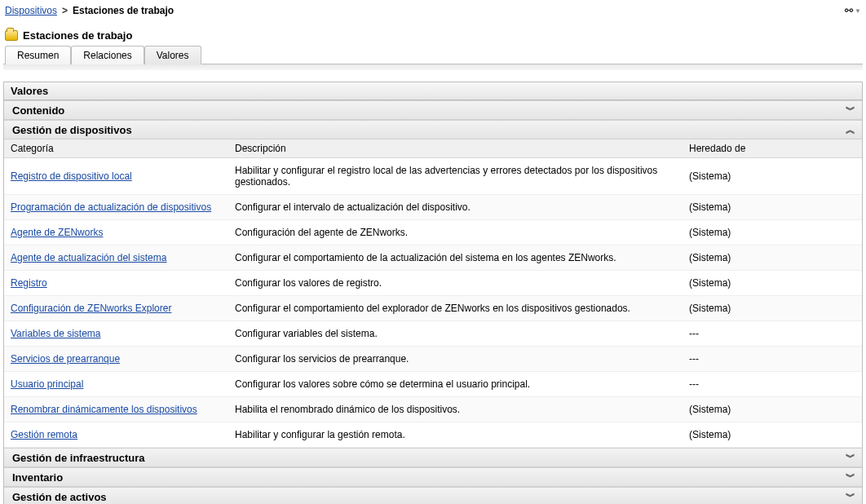 Image resolution: width=866 pixels, height=504 pixels. I want to click on row-description: Configurar el comportamiento del explora…, so click(455, 308).